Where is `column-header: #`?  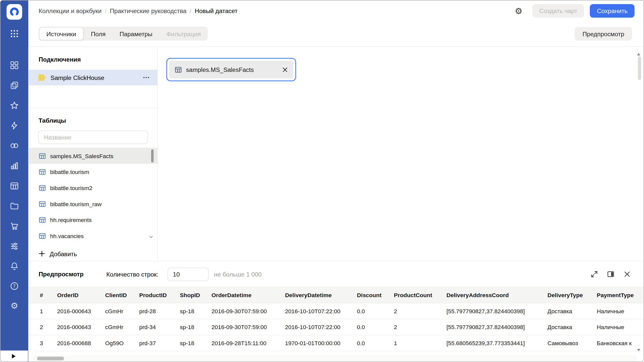
column-header: # is located at coordinates (43, 295).